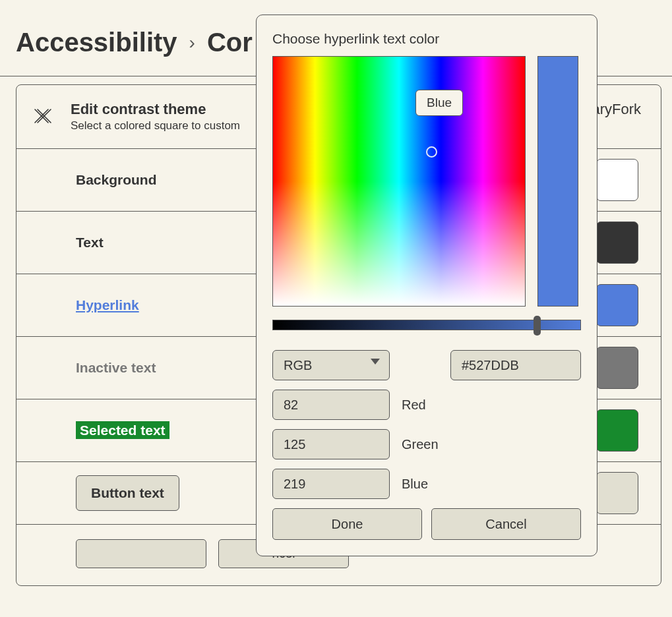 This screenshot has height=617, width=672. I want to click on modal-cancel-button: Cancel, so click(506, 524).